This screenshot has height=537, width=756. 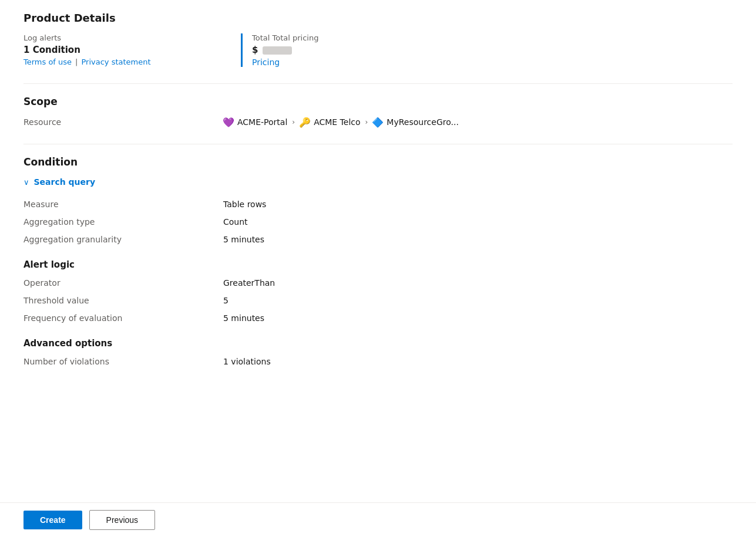 I want to click on product-details-title: Product Details, so click(x=378, y=18).